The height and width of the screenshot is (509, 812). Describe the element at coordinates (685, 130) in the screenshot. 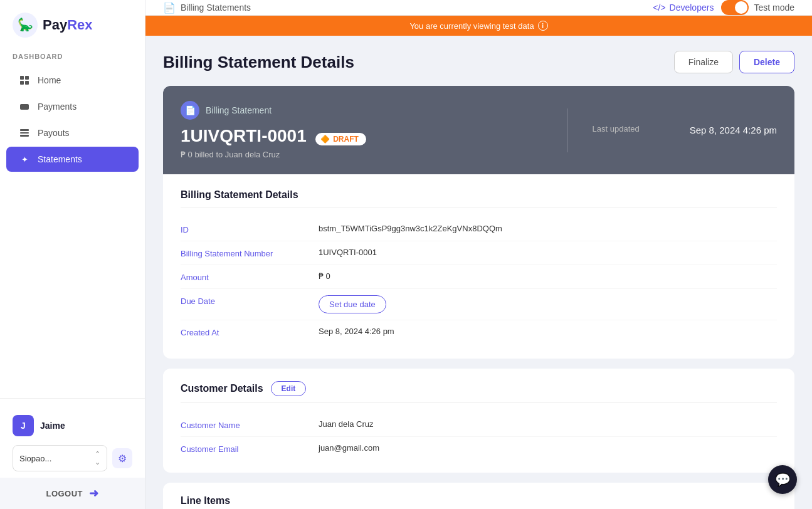

I see `statement-right: Last updated Sep 8, 2024 4:26 pm` at that location.